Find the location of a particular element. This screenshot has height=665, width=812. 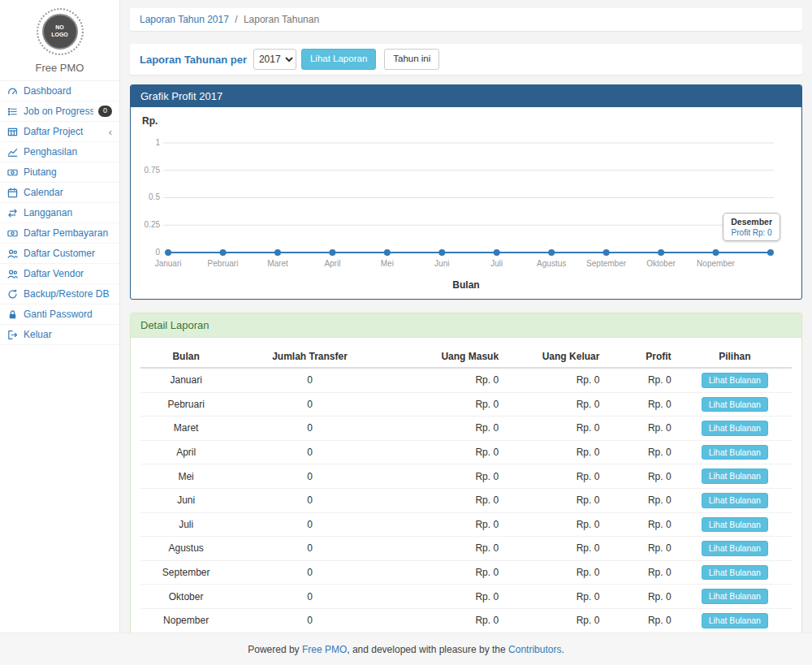

column-header-bulan: Bulan is located at coordinates (186, 357).